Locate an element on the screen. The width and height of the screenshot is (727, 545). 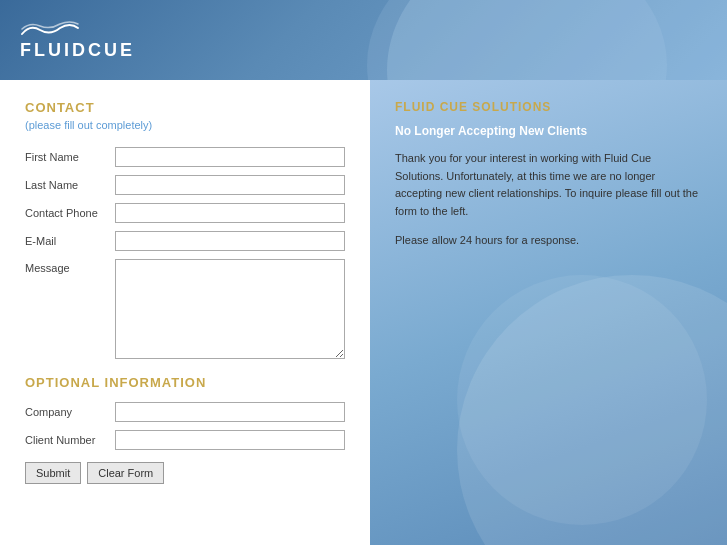
phone-row: Contact Phone is located at coordinates (185, 213).